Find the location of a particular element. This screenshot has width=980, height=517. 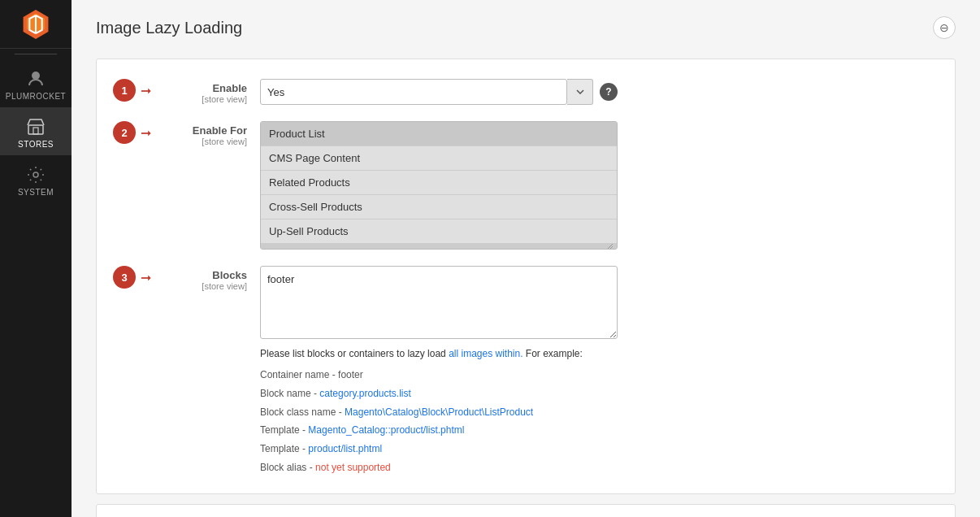

resize-icon is located at coordinates (610, 246).